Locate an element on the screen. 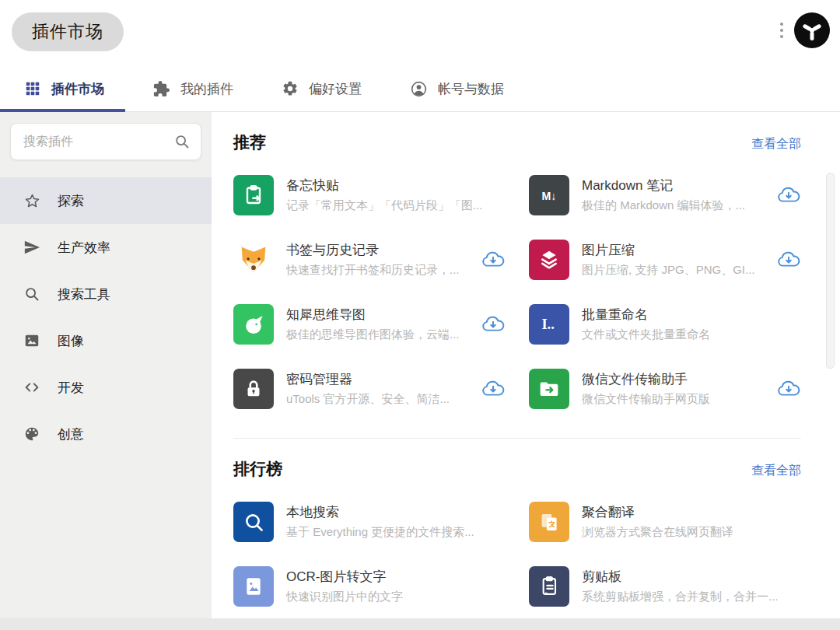  plugin-description: 记录「常用文本」「代码片段」「图... is located at coordinates (396, 205).